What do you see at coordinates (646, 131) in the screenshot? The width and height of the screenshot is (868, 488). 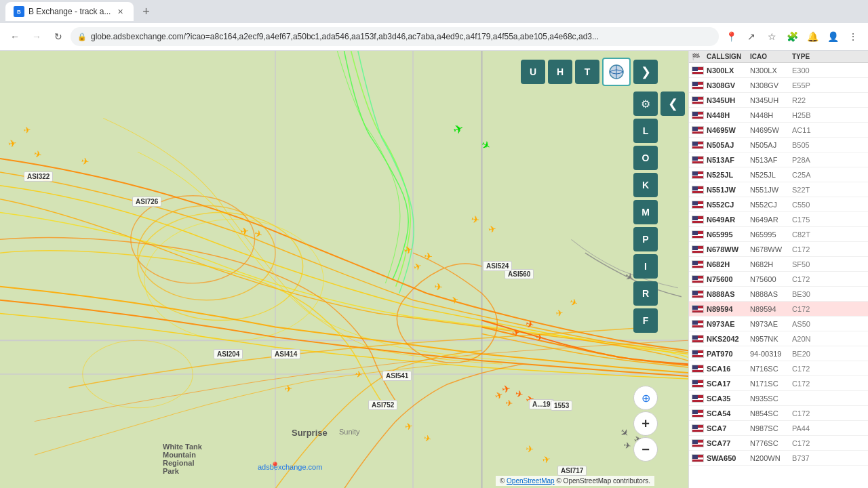 I see `btn-l: L` at bounding box center [646, 131].